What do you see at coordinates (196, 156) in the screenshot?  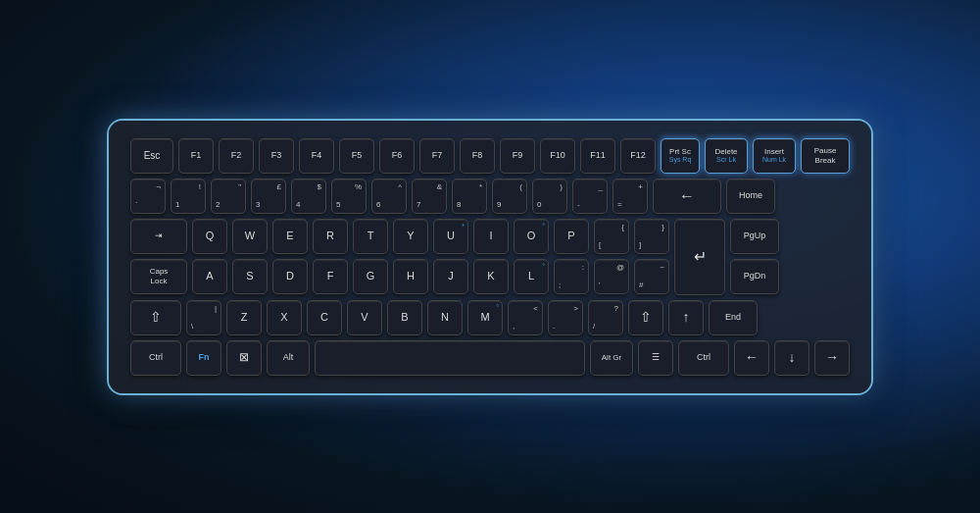 I see `key-f1: F1` at bounding box center [196, 156].